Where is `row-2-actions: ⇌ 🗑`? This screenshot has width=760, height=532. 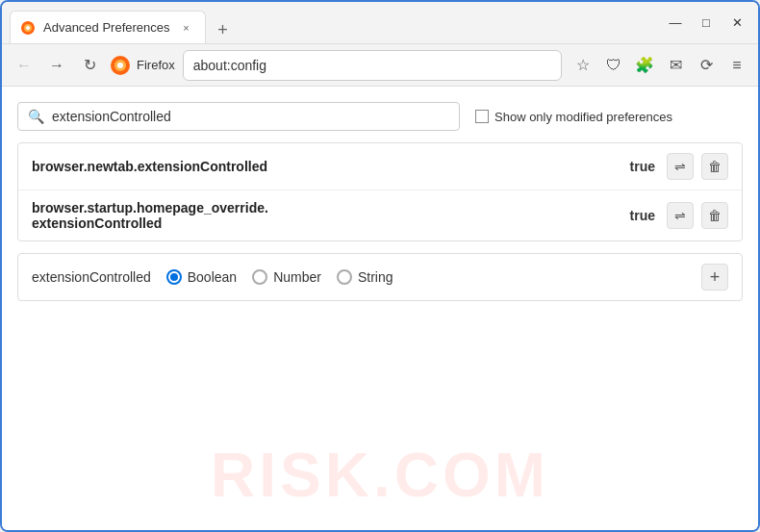
row-2-actions: ⇌ 🗑 is located at coordinates (697, 215).